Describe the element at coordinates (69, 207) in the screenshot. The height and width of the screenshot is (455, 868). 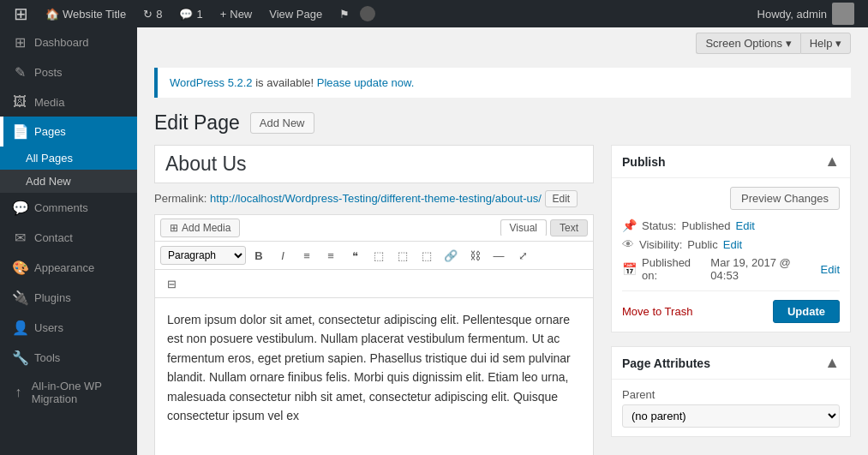
I see `sidebar-item-comments: 💬 Comments` at that location.